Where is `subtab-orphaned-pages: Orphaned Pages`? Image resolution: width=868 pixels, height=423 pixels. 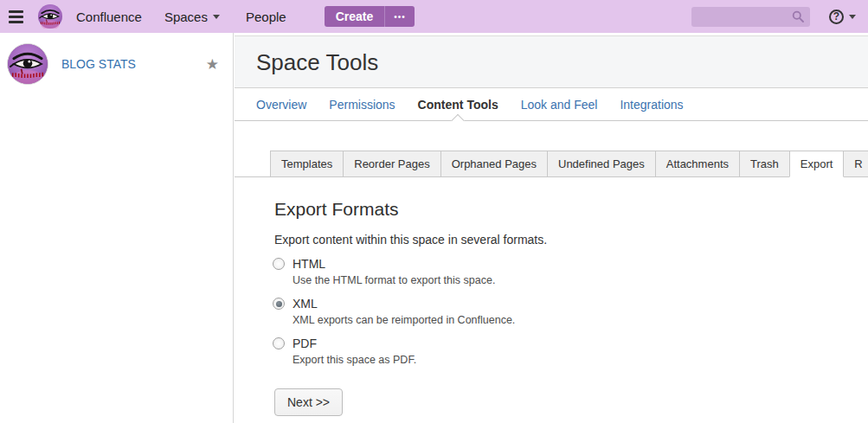 subtab-orphaned-pages: Orphaned Pages is located at coordinates (494, 164).